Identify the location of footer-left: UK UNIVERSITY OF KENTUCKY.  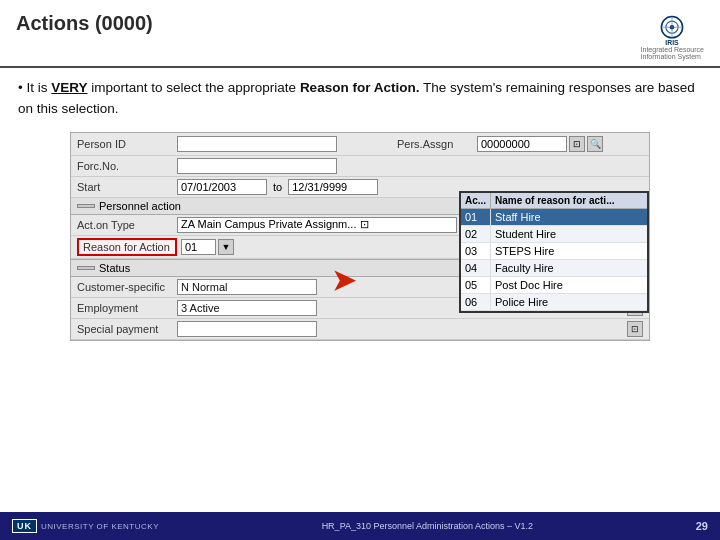
(86, 526).